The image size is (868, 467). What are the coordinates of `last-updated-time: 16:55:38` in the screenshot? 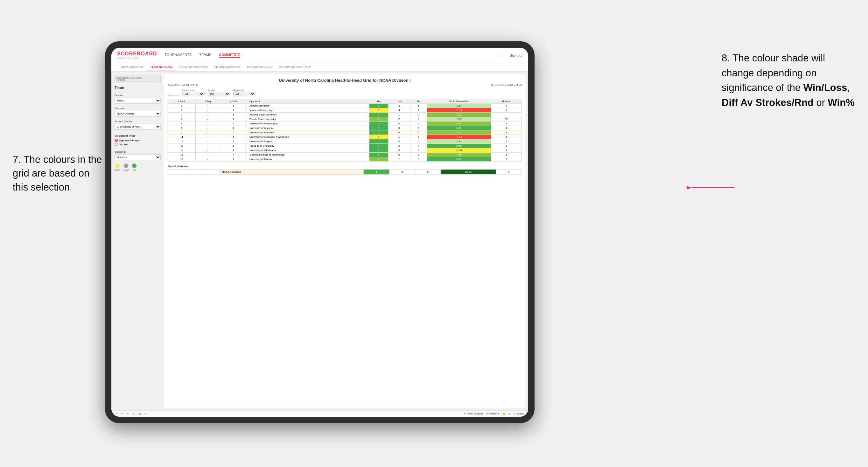 It's located at (137, 80).